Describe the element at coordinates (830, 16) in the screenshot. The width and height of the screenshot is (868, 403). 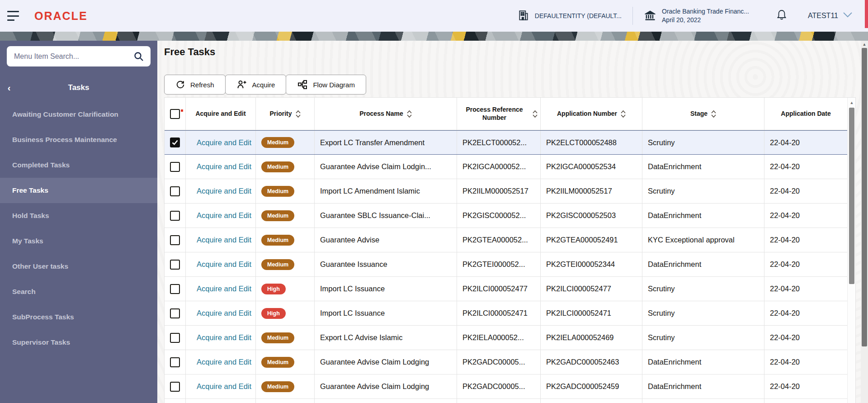
I see `user-menu: ATEST11` at that location.